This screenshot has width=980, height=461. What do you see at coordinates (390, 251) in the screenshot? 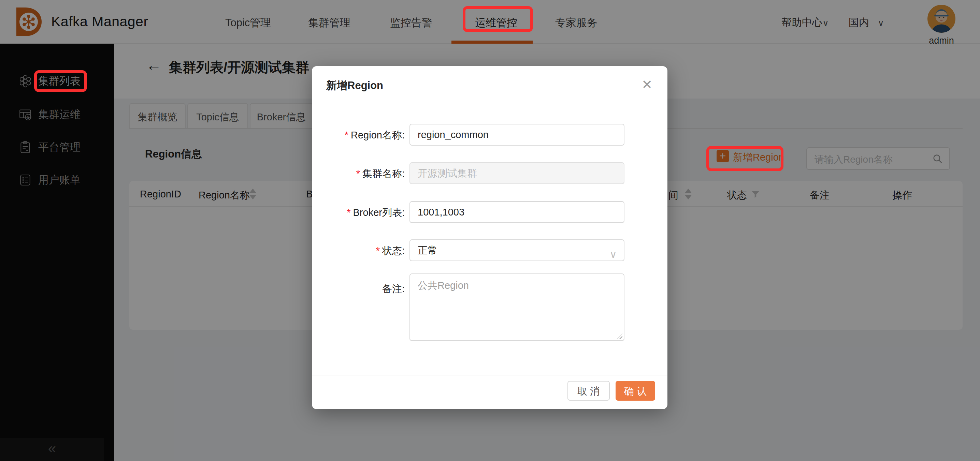
I see `field-label: *状态:` at bounding box center [390, 251].